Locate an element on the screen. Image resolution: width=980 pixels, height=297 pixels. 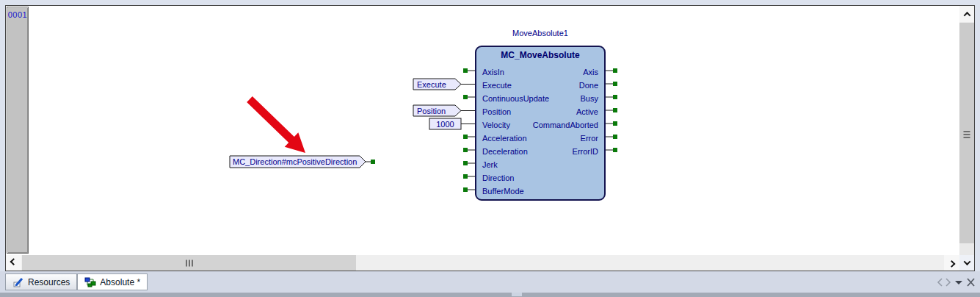
fb-mc-moveabsolute: MC_MoveAbsolute AxisIn Execute Continuou… is located at coordinates (540, 124).